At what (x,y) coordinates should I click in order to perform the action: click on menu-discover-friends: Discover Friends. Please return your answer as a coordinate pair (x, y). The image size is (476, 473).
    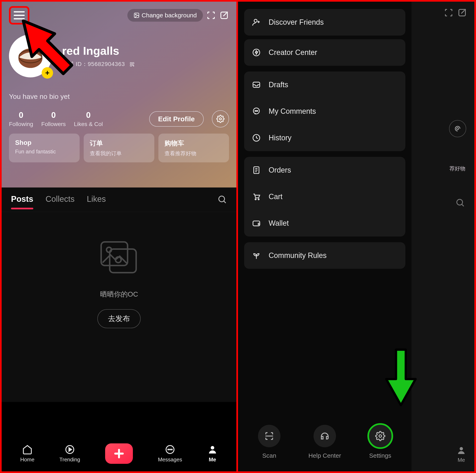
    Looking at the image, I should click on (325, 22).